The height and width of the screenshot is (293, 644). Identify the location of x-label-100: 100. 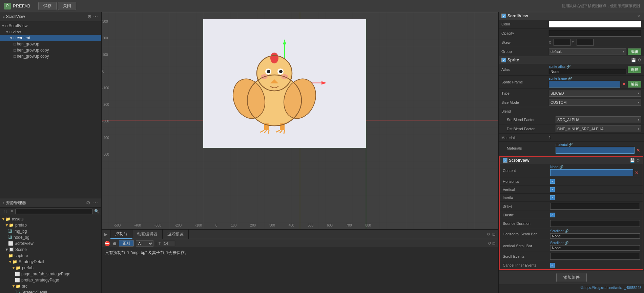
(234, 225).